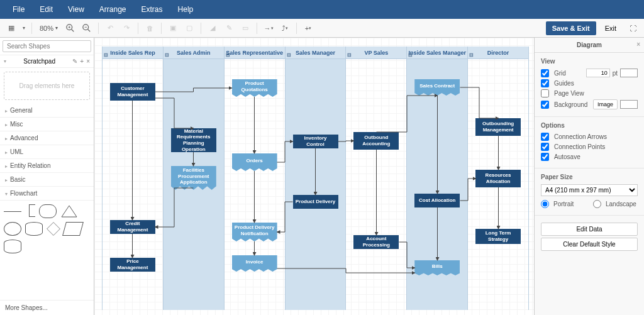 This screenshot has height=315, width=644. Describe the element at coordinates (498, 127) in the screenshot. I see `flowchart-node: Outbounding Management` at that location.